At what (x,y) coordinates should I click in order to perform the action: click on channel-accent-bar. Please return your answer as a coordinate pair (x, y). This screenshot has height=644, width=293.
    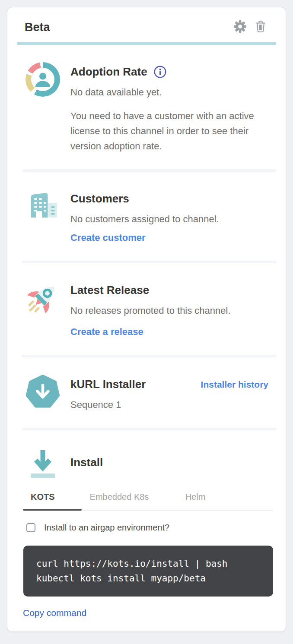
    Looking at the image, I should click on (146, 43).